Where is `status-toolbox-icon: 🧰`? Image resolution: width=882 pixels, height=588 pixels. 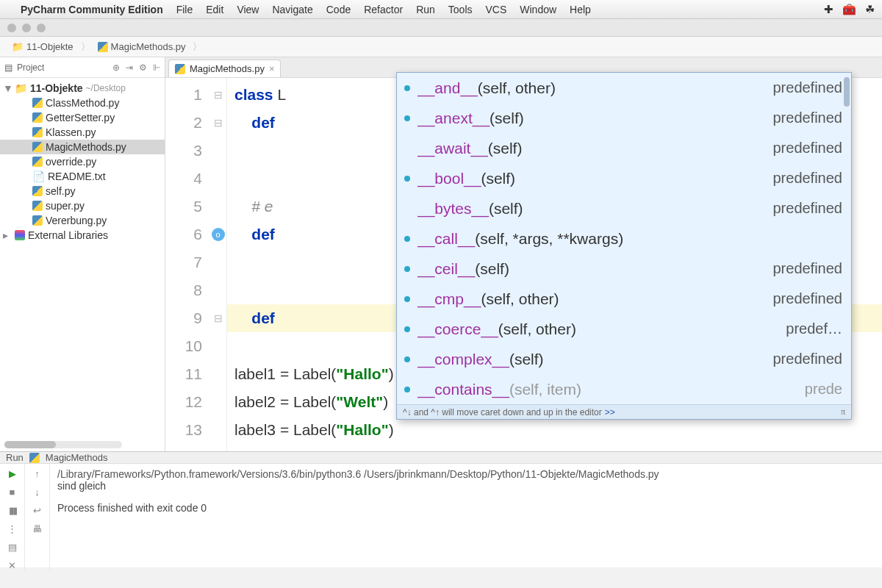 status-toolbox-icon: 🧰 is located at coordinates (850, 10).